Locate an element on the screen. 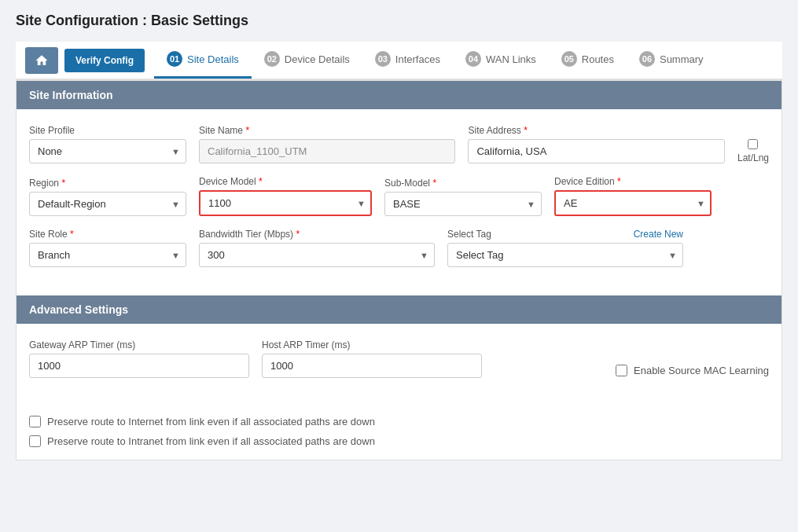 The width and height of the screenshot is (798, 532). nav-step-device-details: 02 Device Details is located at coordinates (307, 60).